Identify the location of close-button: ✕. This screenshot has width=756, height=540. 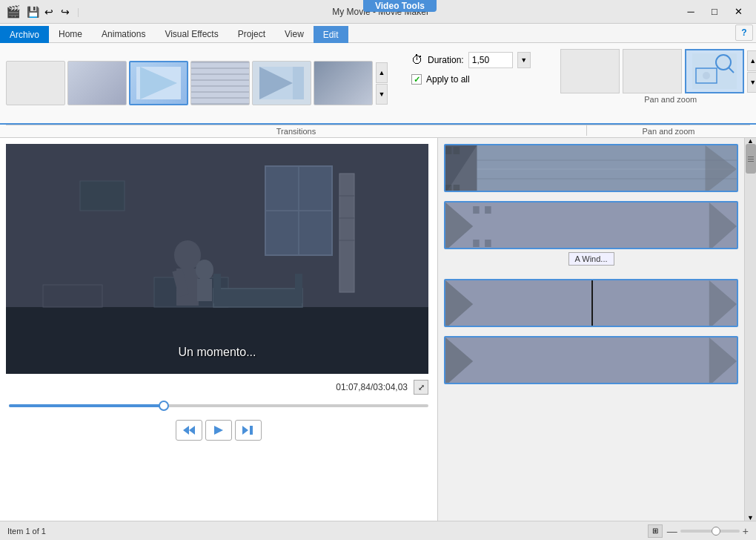
(738, 12).